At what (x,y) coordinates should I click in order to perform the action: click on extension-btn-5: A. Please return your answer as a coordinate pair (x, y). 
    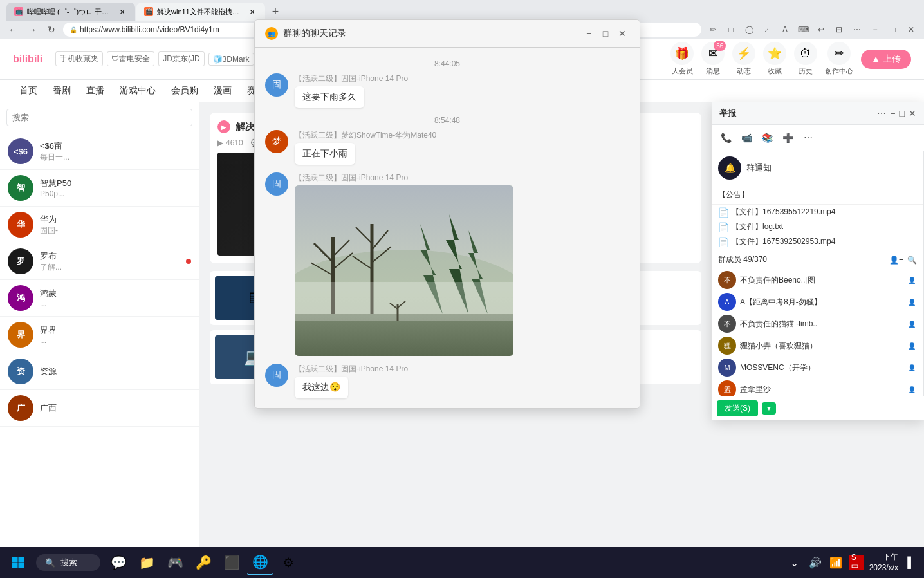
    Looking at the image, I should click on (785, 30).